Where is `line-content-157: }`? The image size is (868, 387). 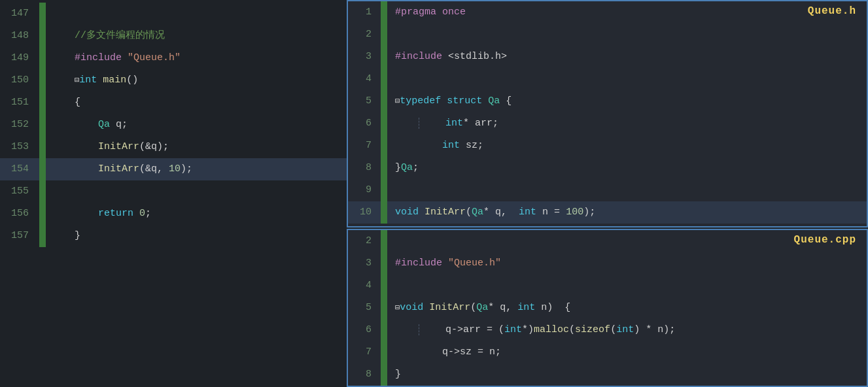
line-content-157: } is located at coordinates (63, 236).